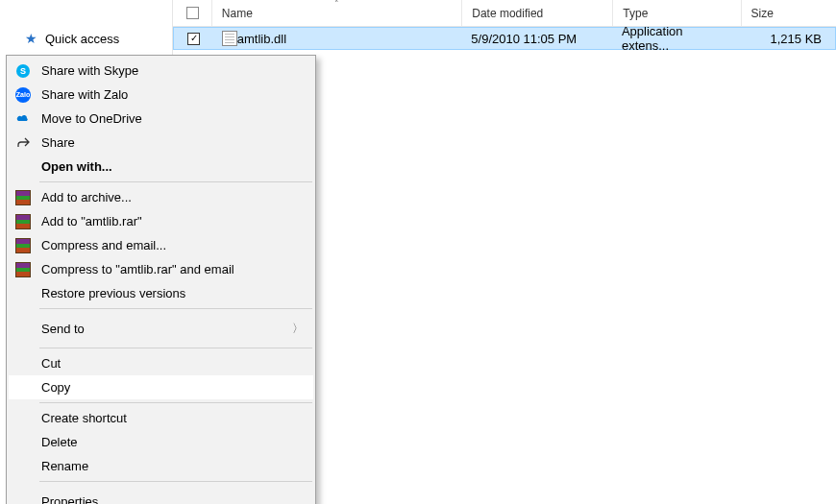 This screenshot has width=836, height=504. What do you see at coordinates (173, 142) in the screenshot?
I see `menu-share-label: Share` at bounding box center [173, 142].